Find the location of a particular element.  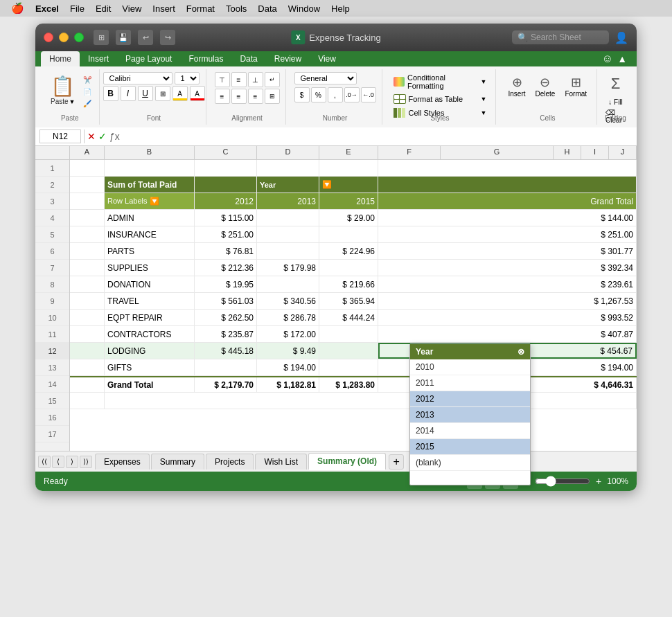

col-header-grand-total: Grand Total is located at coordinates (507, 201).